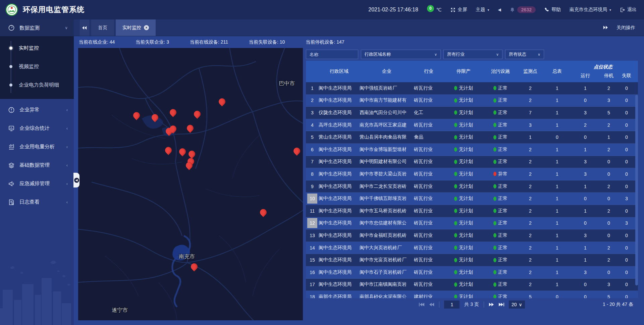  Describe the element at coordinates (503, 174) in the screenshot. I see `status-text: 异常` at that location.